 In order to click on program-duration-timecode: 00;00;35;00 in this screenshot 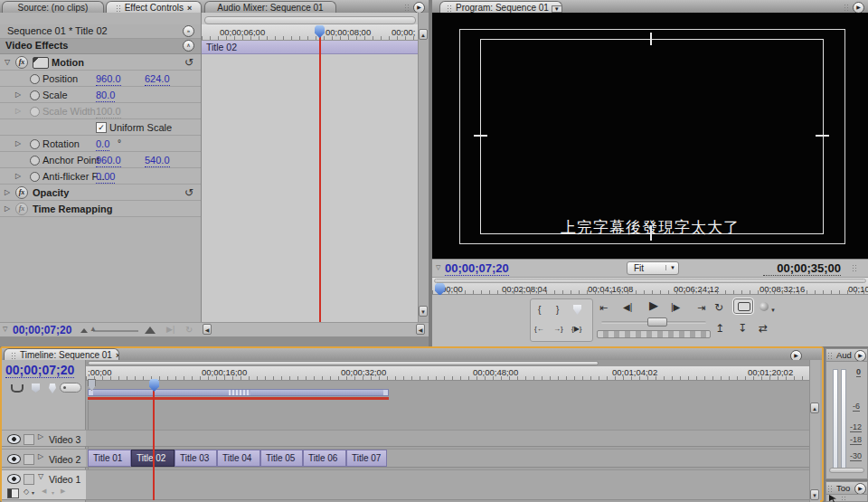, I will do `click(802, 269)`.